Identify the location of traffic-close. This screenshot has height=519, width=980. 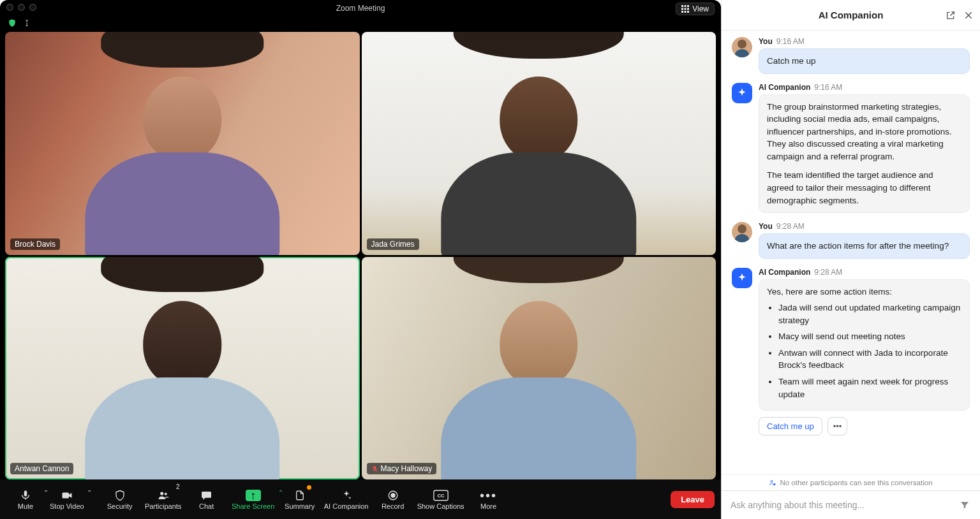
(10, 8).